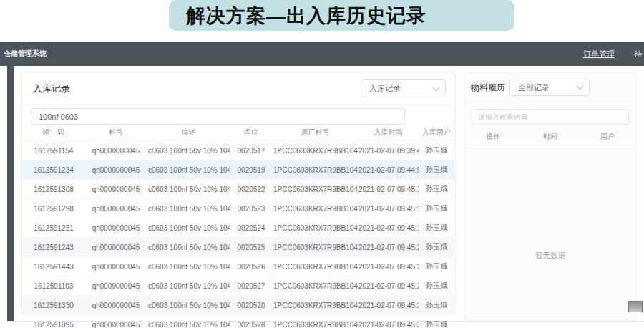  Describe the element at coordinates (54, 286) in the screenshot. I see `table-cell: 1612591103` at that location.